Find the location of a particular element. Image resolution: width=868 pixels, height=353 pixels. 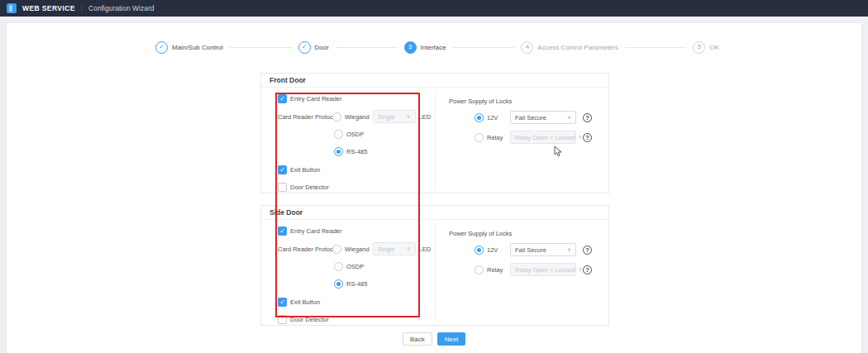

wizard-footer: Back Next is located at coordinates (434, 339).